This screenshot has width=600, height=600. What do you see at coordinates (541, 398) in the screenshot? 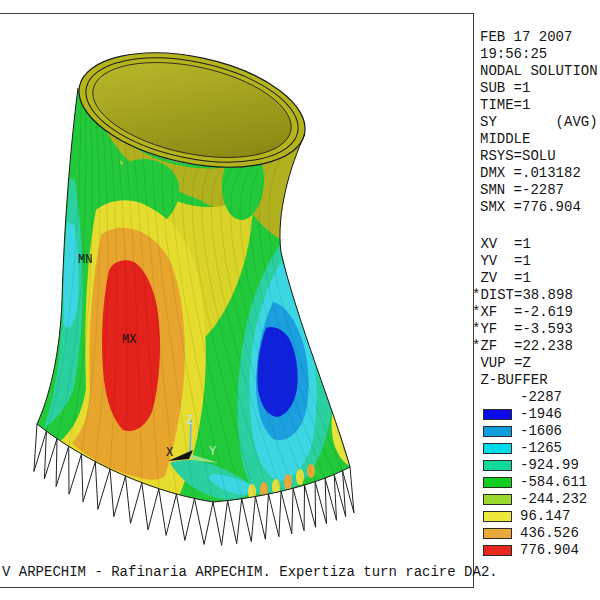
I see `legend-min-value: -2287` at bounding box center [541, 398].